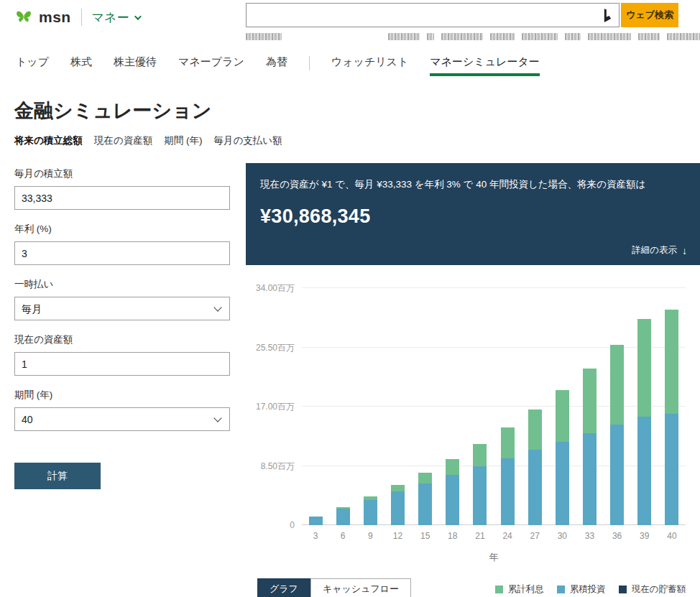 This screenshot has width=700, height=597. I want to click on y-tick-label: 25.50百万, so click(275, 348).